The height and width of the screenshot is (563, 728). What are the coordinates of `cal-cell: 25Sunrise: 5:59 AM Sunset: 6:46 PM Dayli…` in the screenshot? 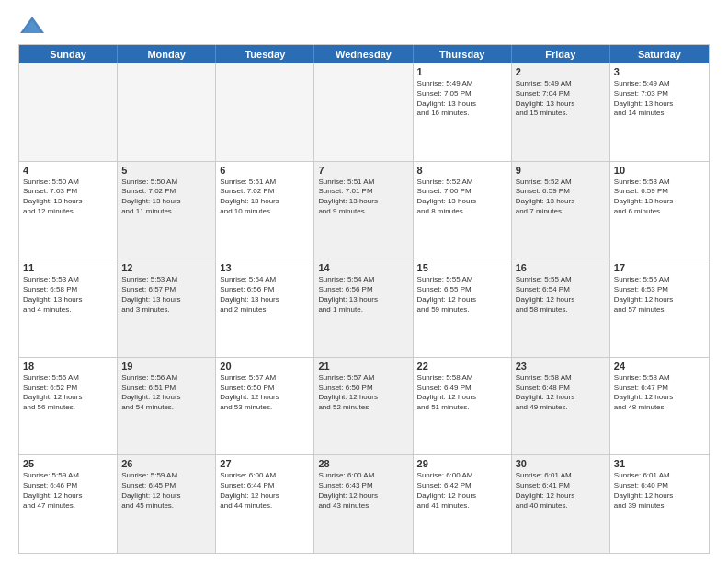 It's located at (68, 504).